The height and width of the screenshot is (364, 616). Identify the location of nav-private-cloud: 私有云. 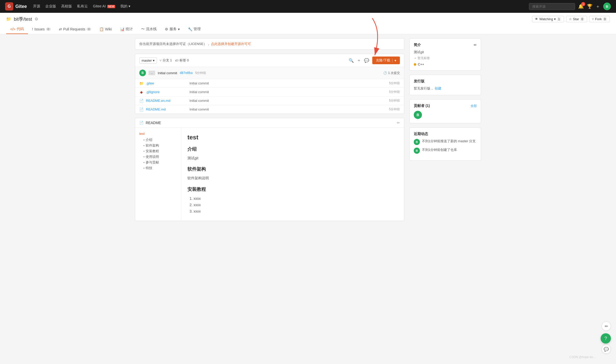
(82, 6).